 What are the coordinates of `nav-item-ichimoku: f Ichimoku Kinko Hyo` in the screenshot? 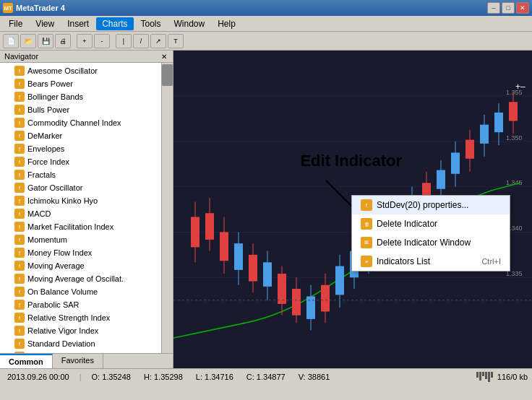 It's located at (81, 201).